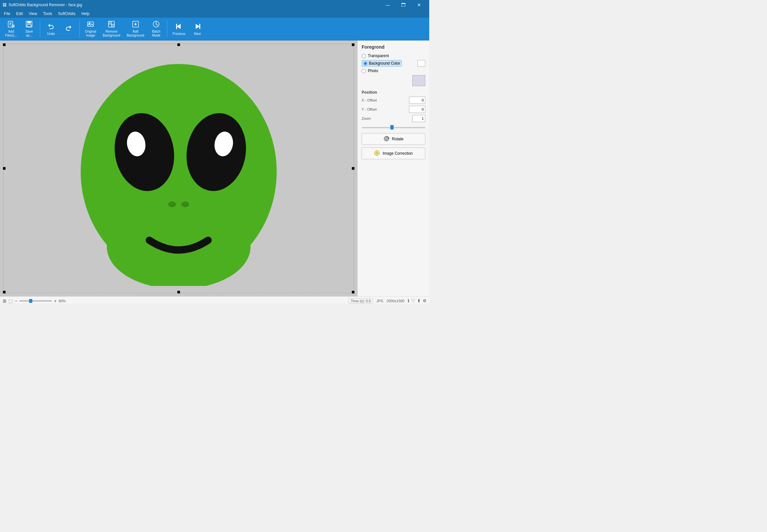 Image resolution: width=767 pixels, height=532 pixels. Describe the element at coordinates (419, 119) in the screenshot. I see `zoom-input: 1` at that location.